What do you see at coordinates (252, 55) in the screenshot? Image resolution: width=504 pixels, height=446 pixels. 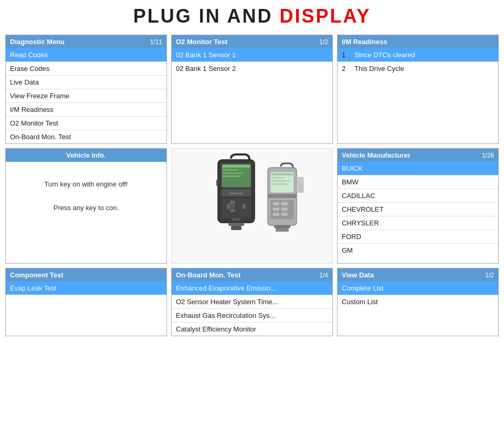 I see `list-item: 02 Bank 1 Sensor 1` at bounding box center [252, 55].